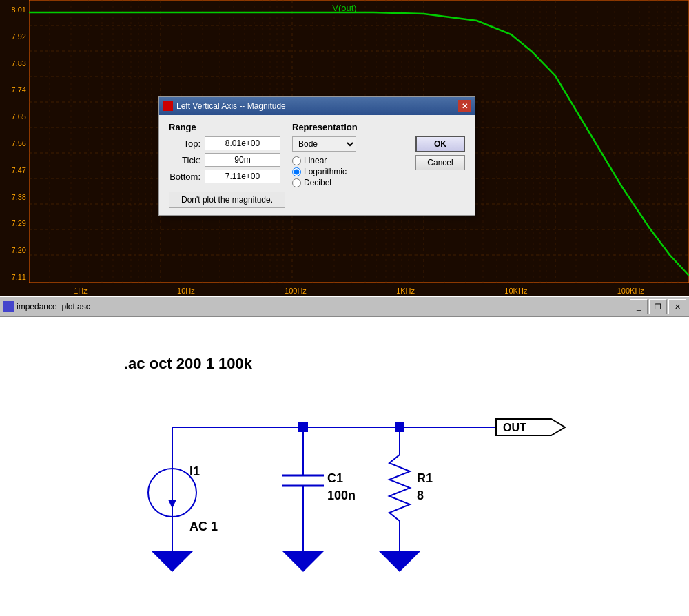 Image resolution: width=689 pixels, height=616 pixels. What do you see at coordinates (400, 488) in the screenshot?
I see `resistor-r1` at bounding box center [400, 488].